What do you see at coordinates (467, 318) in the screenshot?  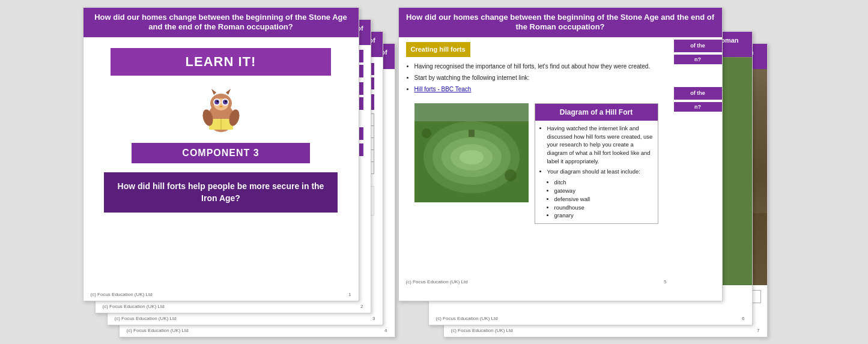 I see `slide6-footer-copy: (c) Focus Education (UK) Ltd` at bounding box center [467, 318].